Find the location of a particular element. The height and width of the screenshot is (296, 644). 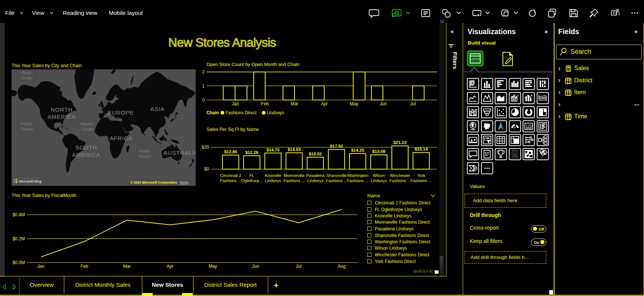

svg-text: Ft. is located at coordinates (252, 175).